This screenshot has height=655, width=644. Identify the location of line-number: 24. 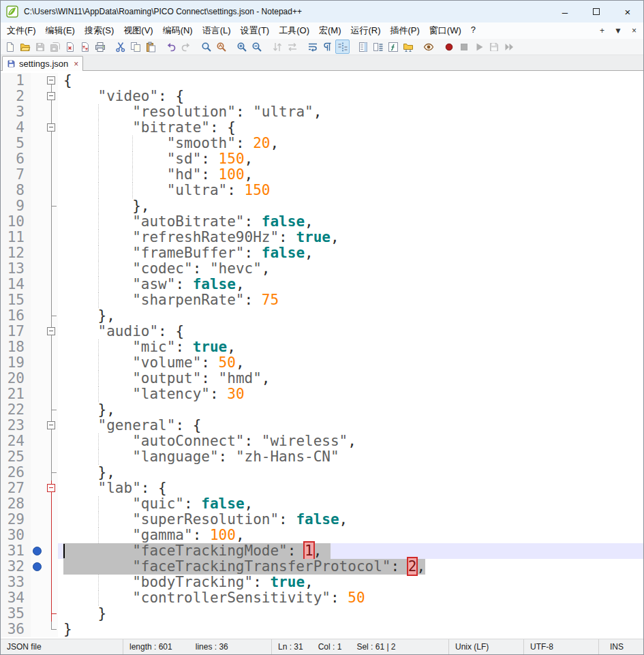
(16, 442).